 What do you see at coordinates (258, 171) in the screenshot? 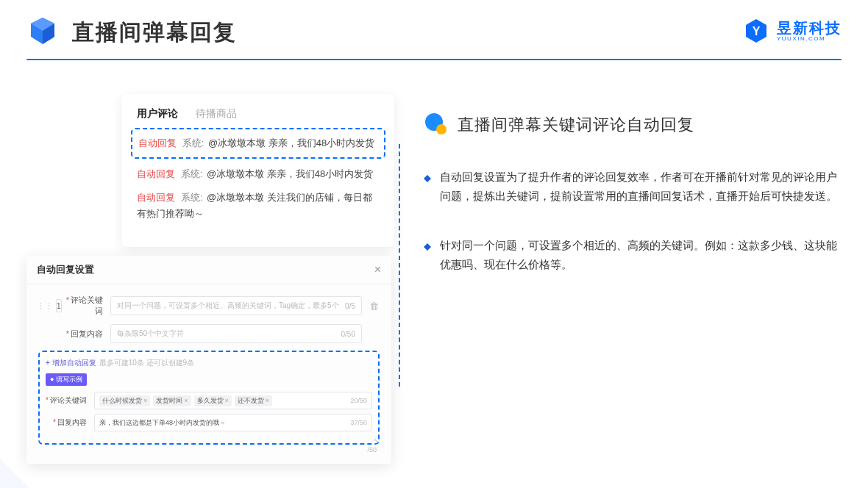
I see `comments-panel: 用户评论 待播商品 自动回复 系统: @冰墩墩本墩 亲亲，我们48小时内发货 自…` at bounding box center [258, 171].